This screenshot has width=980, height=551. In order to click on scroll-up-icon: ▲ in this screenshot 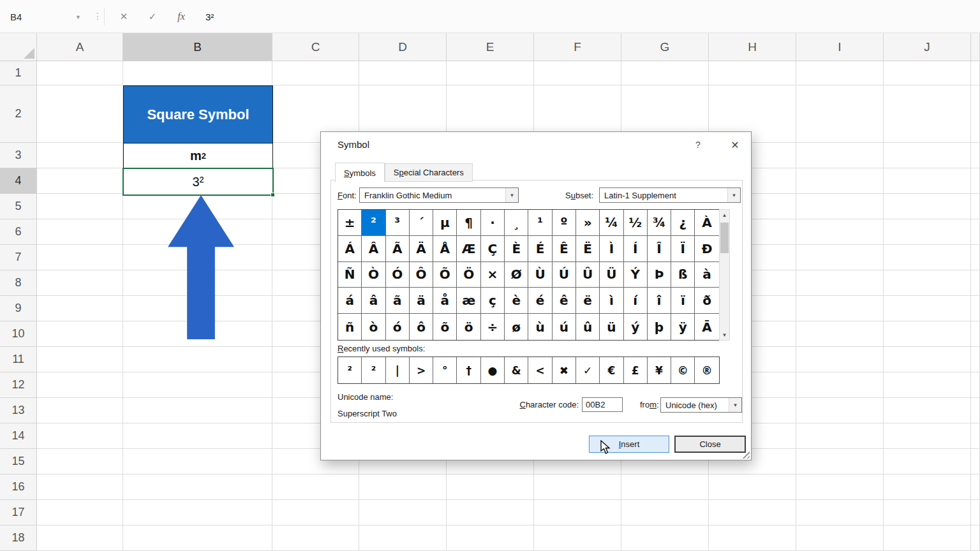, I will do `click(725, 215)`.